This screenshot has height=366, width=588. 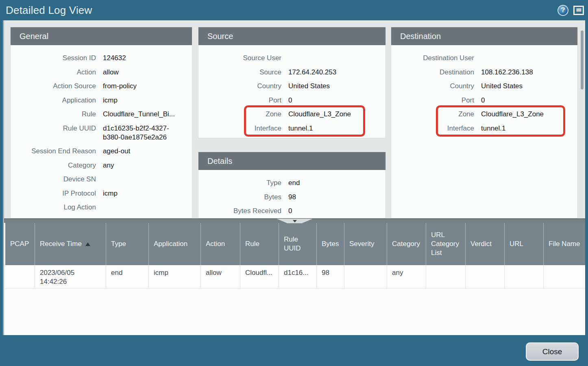 I want to click on field-label: Application, so click(x=53, y=100).